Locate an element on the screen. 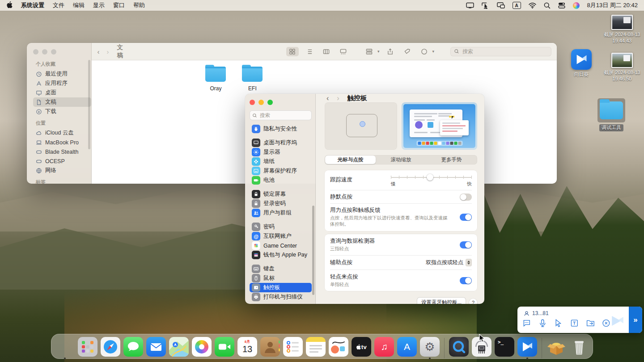 This screenshot has width=644, height=362. display-status-icon is located at coordinates (470, 5).